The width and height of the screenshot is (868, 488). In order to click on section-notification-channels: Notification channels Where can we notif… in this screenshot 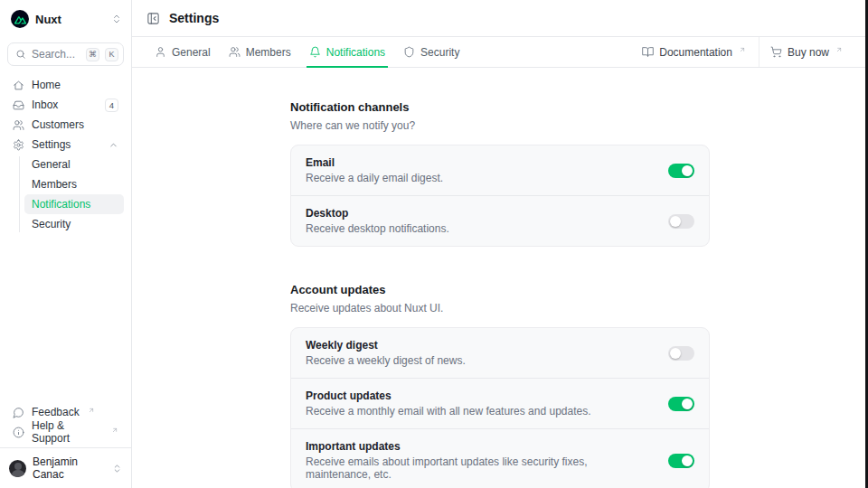, I will do `click(500, 174)`.